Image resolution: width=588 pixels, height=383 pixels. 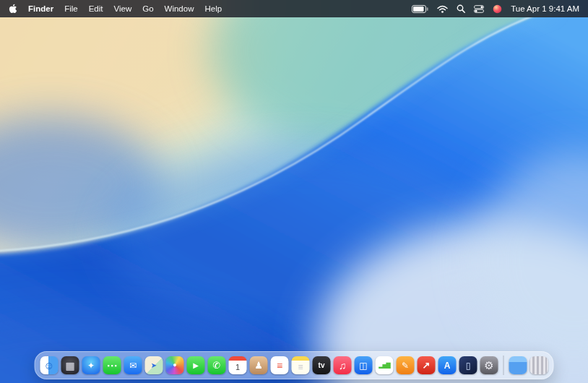 What do you see at coordinates (479, 9) in the screenshot?
I see `control-center-icon` at bounding box center [479, 9].